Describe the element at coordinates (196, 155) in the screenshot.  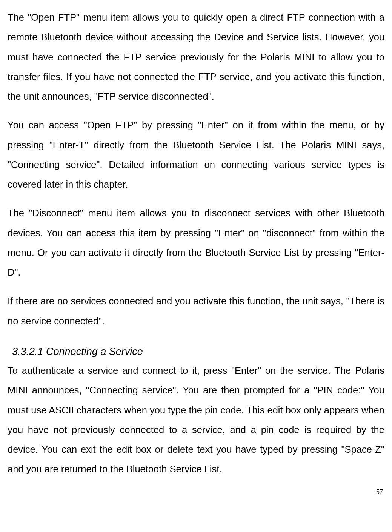
I see `body-paragraph: You can access "Open FTP" by pressing "E…` at that location.